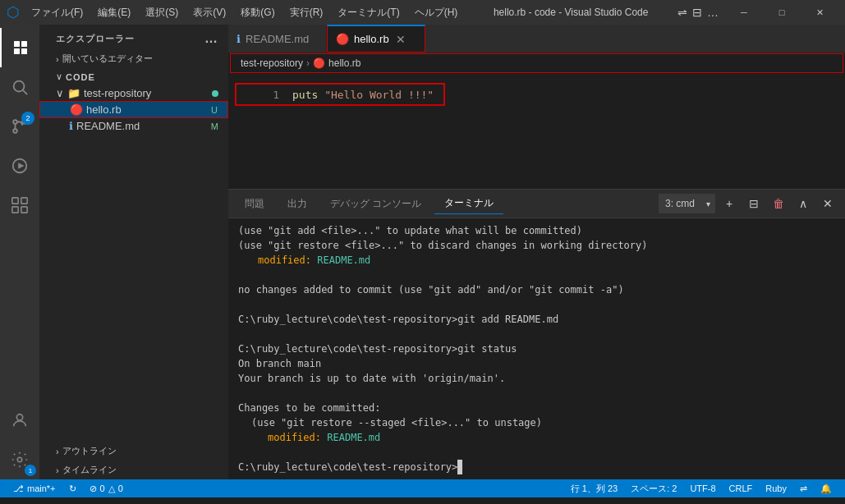 This screenshot has width=845, height=504. I want to click on menu-help: ヘルプ(H), so click(437, 13).